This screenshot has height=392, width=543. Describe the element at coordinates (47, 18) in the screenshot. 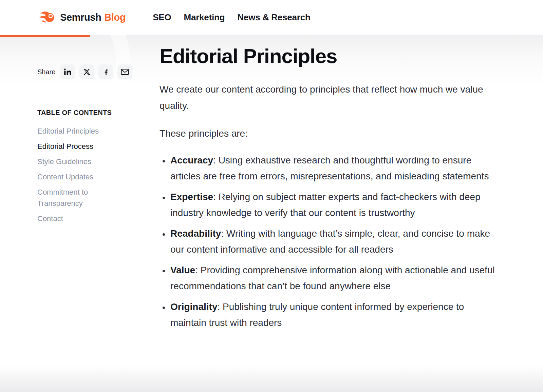

I see `semrush-logo-icon` at that location.